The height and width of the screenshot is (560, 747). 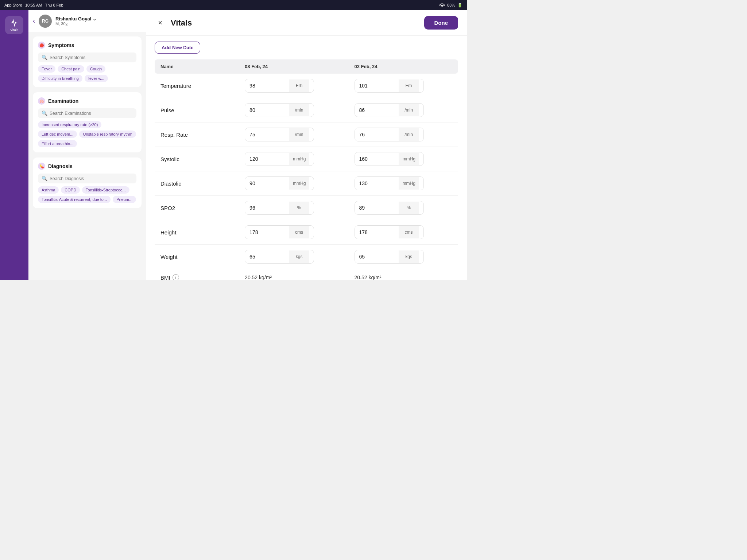 What do you see at coordinates (160, 23) in the screenshot?
I see `close-button: ×` at bounding box center [160, 23].